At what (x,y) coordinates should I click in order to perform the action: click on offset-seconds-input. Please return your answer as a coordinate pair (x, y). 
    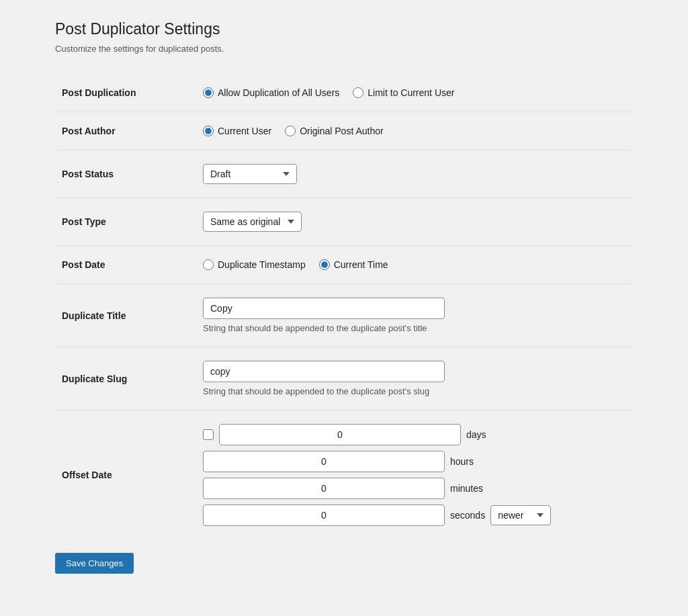
    Looking at the image, I should click on (324, 515).